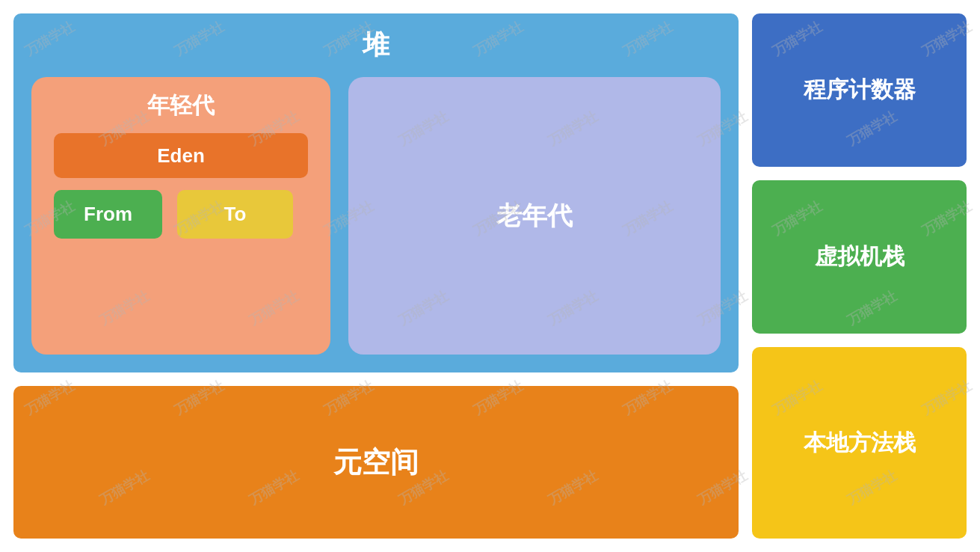 This screenshot has width=980, height=552. Describe the element at coordinates (860, 90) in the screenshot. I see `program-counter-title: 程序计数器` at that location.